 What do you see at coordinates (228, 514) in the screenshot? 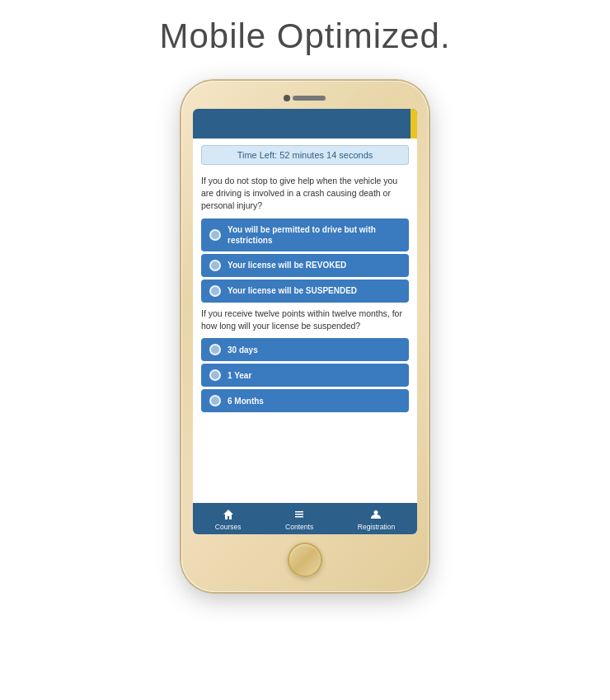
I see `home-icon` at bounding box center [228, 514].